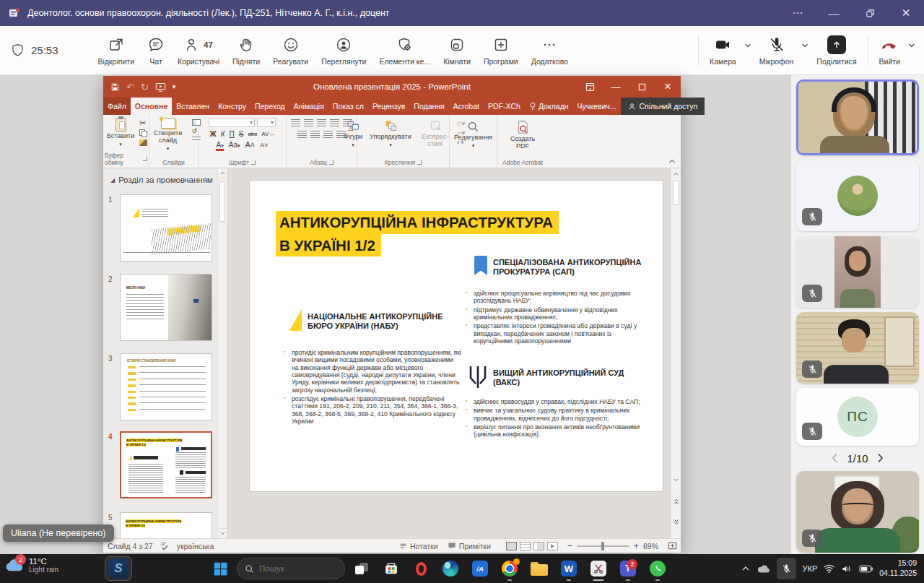 Image resolution: width=924 pixels, height=583 pixels. What do you see at coordinates (501, 51) in the screenshot?
I see `apps-button: Програми` at bounding box center [501, 51].